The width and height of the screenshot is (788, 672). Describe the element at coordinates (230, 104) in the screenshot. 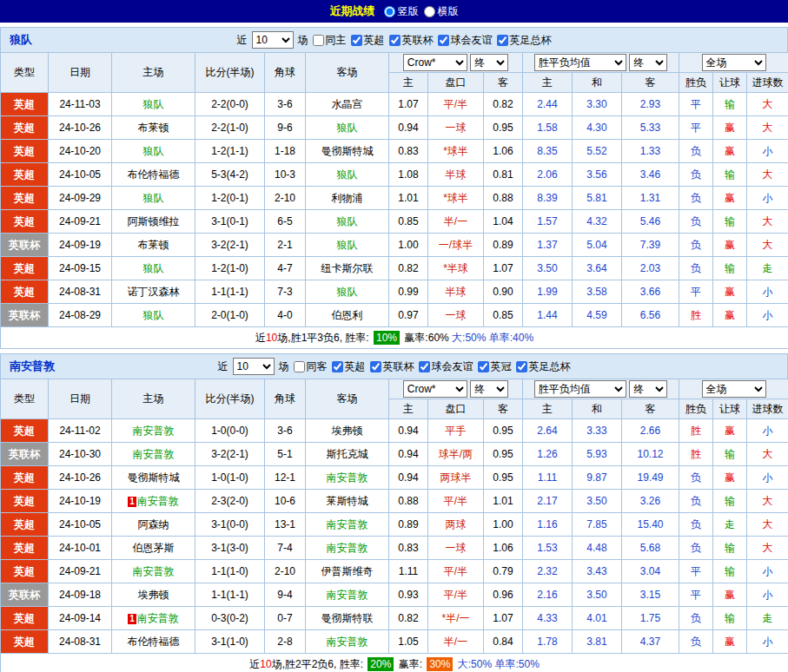

I see `score: 2-2(0-0)` at that location.